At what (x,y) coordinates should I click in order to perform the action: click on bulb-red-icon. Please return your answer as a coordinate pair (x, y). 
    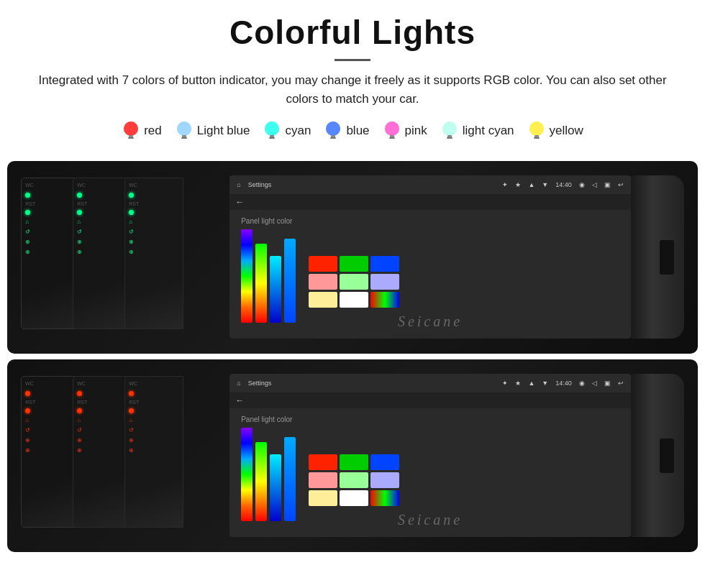
    Looking at the image, I should click on (131, 131).